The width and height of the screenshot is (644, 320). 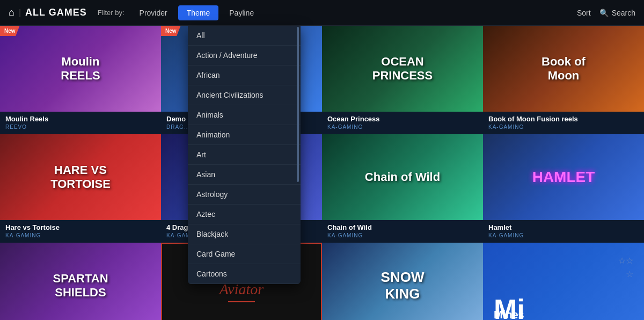 What do you see at coordinates (298, 104) in the screenshot?
I see `dropdown-scrollbar` at bounding box center [298, 104].